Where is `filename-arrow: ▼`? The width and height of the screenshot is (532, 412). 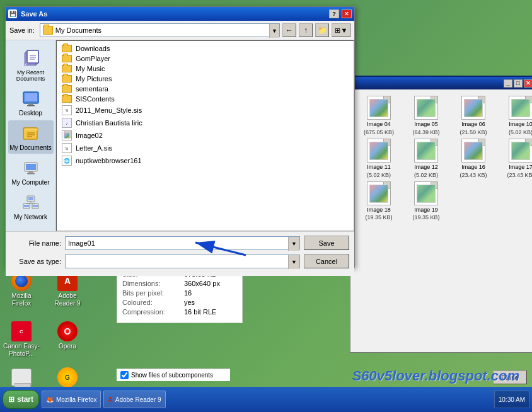 filename-arrow: ▼ is located at coordinates (294, 244).